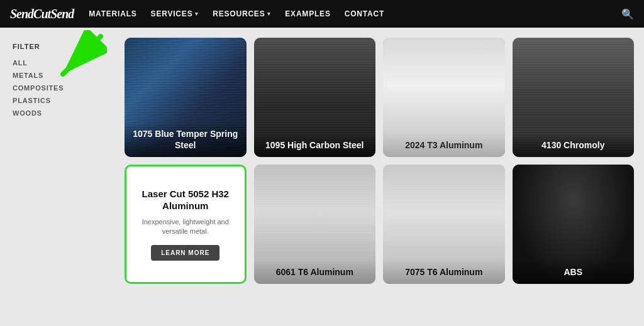  What do you see at coordinates (444, 272) in the screenshot?
I see `card-label: 7075 T6 Aluminum` at bounding box center [444, 272].